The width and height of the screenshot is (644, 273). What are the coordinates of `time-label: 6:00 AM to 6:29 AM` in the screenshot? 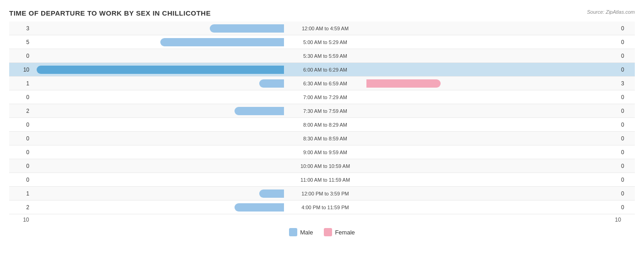 It's located at (325, 70).